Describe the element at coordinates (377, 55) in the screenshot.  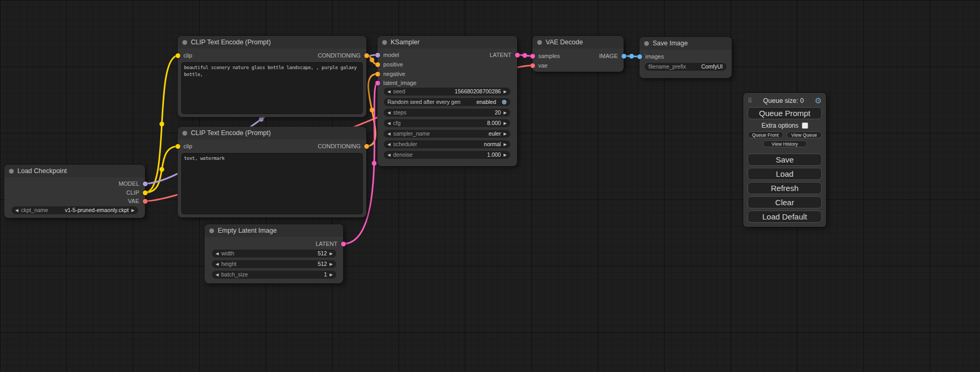
I see `model-input-port` at that location.